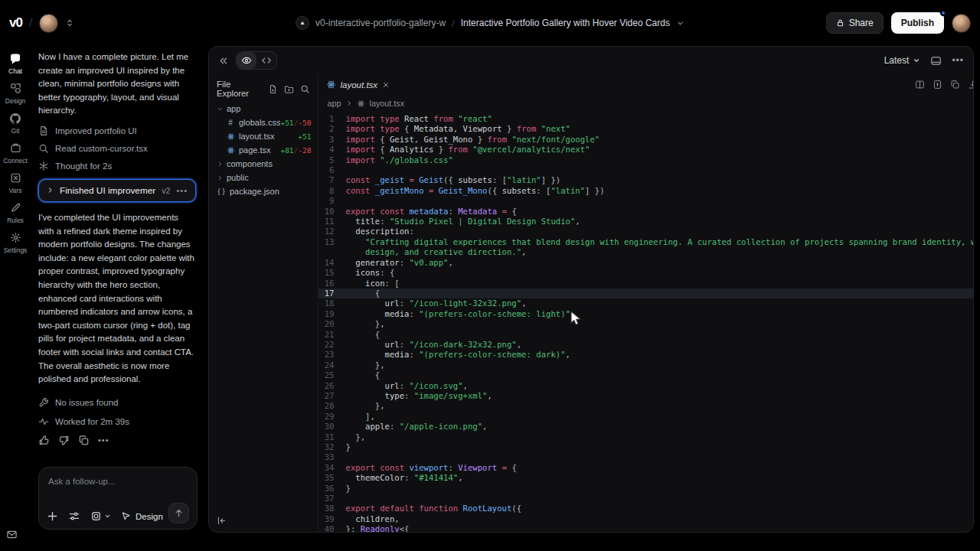 Image resolution: width=980 pixels, height=551 pixels. I want to click on vercel-triangle-icon, so click(302, 23).